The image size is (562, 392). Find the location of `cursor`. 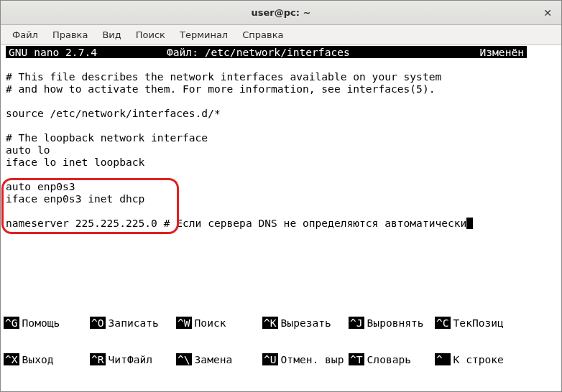

cursor is located at coordinates (470, 223).